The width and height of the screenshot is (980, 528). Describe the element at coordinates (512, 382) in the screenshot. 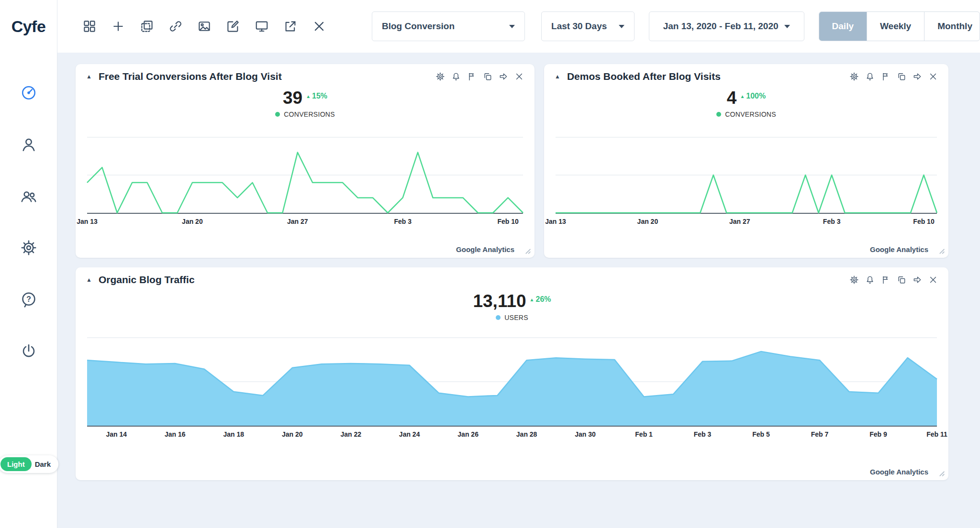

I see `traffic-area-chart` at that location.